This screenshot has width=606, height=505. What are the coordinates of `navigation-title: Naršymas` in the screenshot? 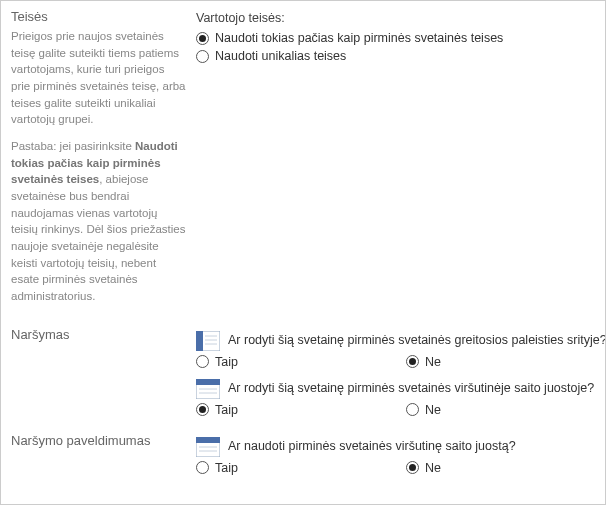 It's located at (98, 334).